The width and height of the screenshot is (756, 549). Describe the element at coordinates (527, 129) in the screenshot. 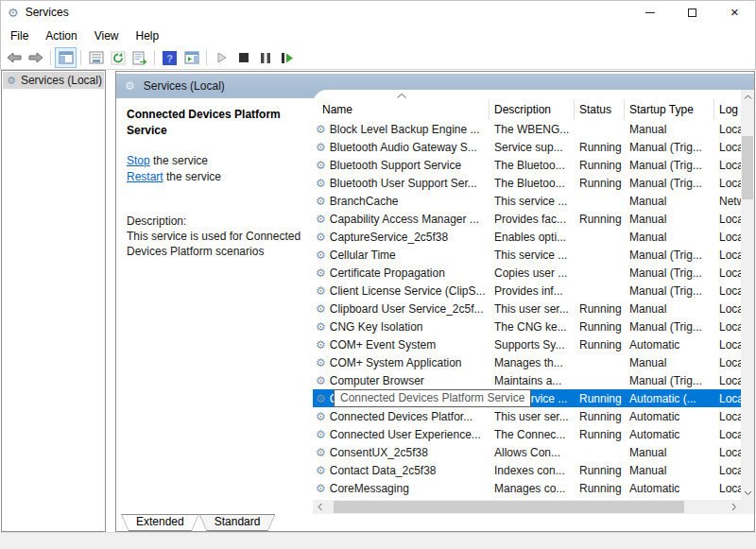

I see `table-row: ⚙Block Level Backup Engine ... The WBENG…` at that location.